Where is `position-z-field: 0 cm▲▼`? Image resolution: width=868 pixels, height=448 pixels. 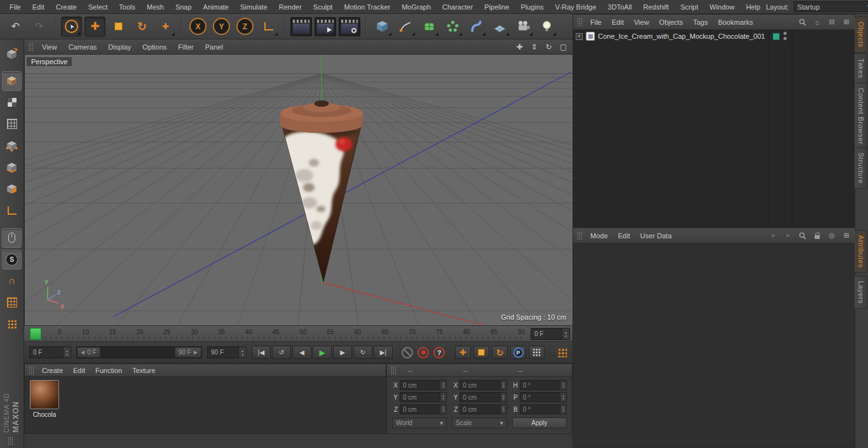 position-z-field: 0 cm▲▼ is located at coordinates (423, 409).